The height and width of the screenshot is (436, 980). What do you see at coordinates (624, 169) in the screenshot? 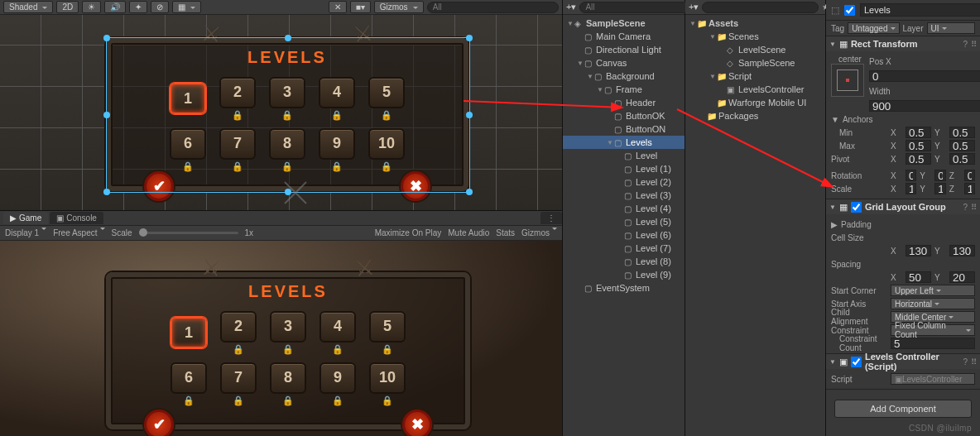
I see `hierarchy-item: ▢Level (1)` at bounding box center [624, 169].